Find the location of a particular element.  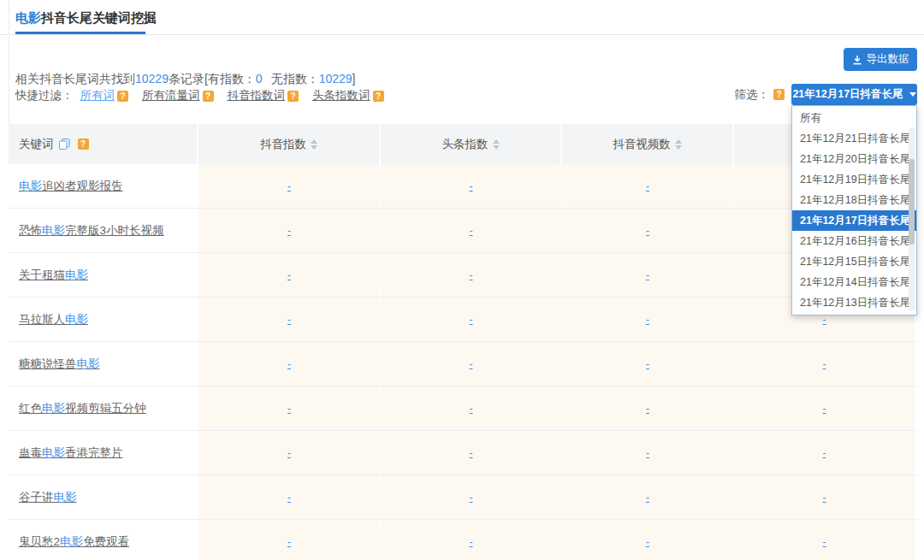

column-header-keyword: 关键词 ? is located at coordinates (104, 144).